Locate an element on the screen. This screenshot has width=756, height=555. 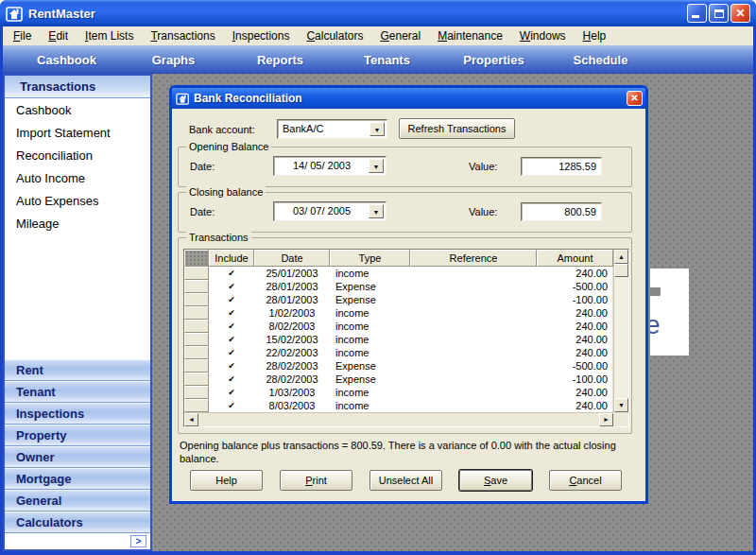
sidebar-section-rent: Rent is located at coordinates (77, 371).